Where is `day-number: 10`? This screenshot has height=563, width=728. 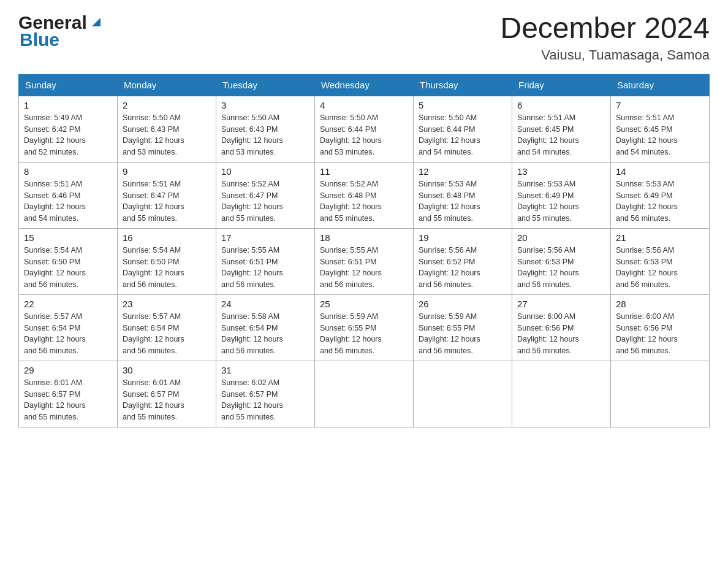 day-number: 10 is located at coordinates (265, 172).